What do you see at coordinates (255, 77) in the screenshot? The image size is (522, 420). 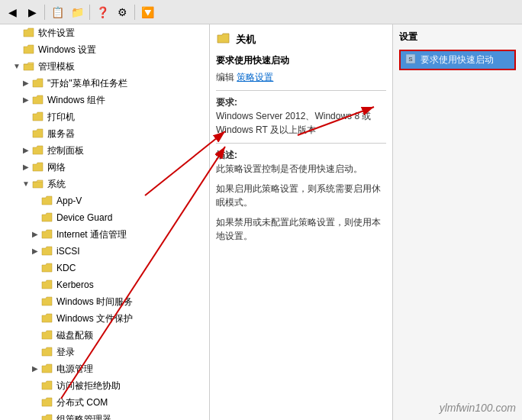 I see `policy-link: 策略设置` at bounding box center [255, 77].